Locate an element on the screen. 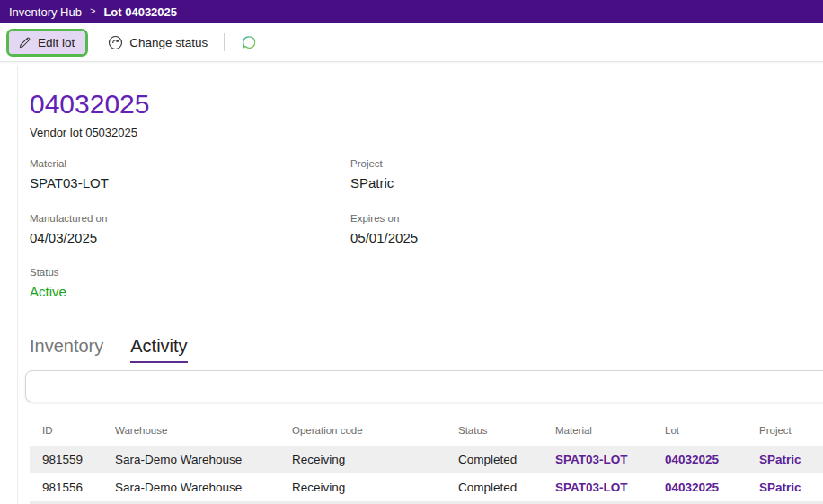 This screenshot has width=823, height=504. toolbar-divider is located at coordinates (225, 42).